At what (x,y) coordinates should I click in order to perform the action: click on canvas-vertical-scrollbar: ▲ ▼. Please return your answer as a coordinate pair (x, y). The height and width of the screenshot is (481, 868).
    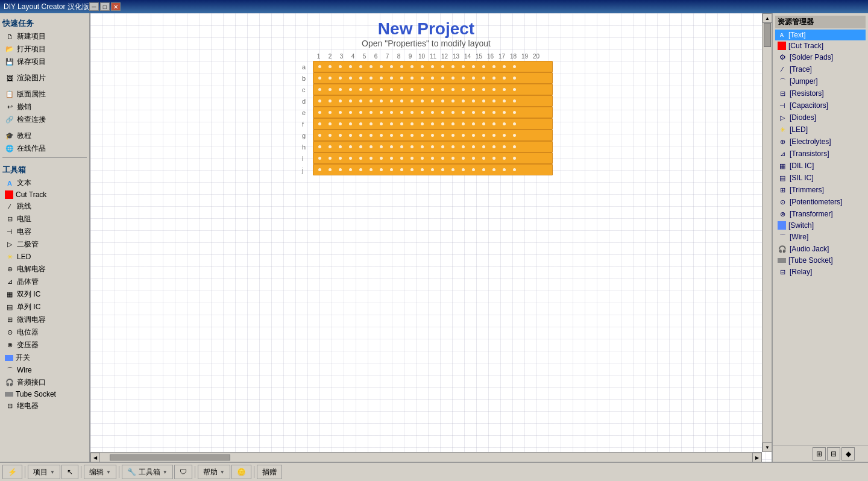
    Looking at the image, I should click on (767, 233).